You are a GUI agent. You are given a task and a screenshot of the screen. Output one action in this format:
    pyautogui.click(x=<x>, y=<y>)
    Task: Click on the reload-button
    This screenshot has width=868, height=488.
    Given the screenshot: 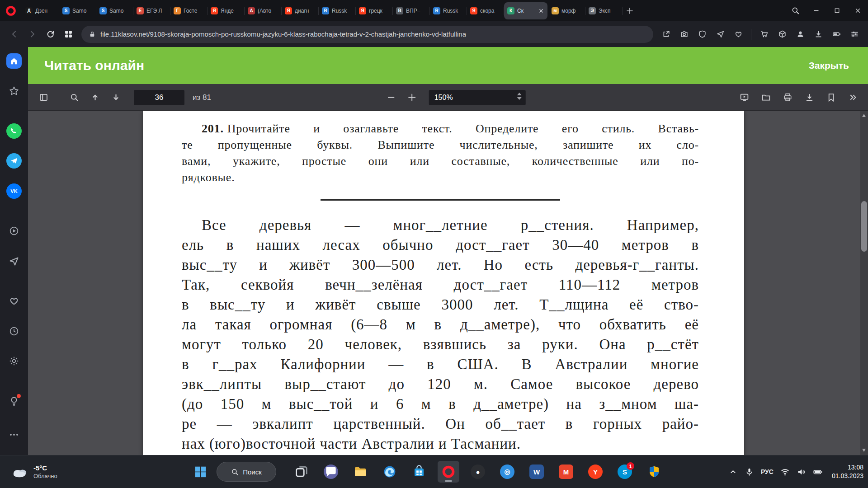 What is the action you would take?
    pyautogui.click(x=50, y=34)
    